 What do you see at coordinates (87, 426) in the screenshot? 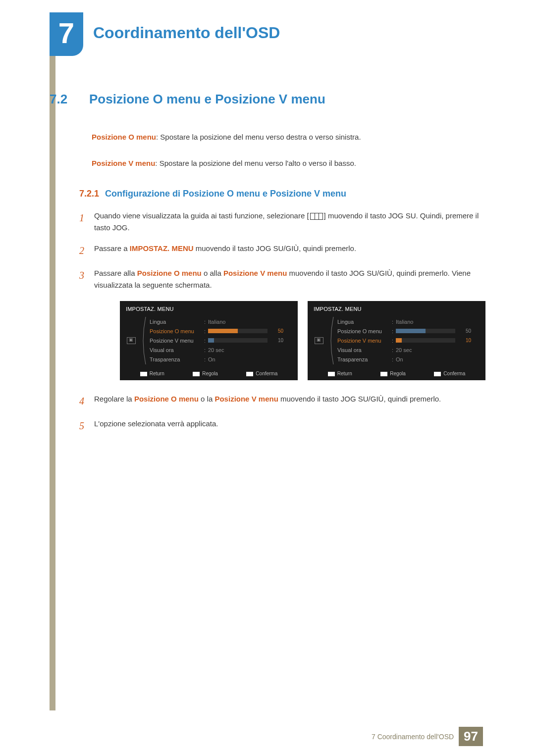
I see `step-number: 5` at bounding box center [87, 426].